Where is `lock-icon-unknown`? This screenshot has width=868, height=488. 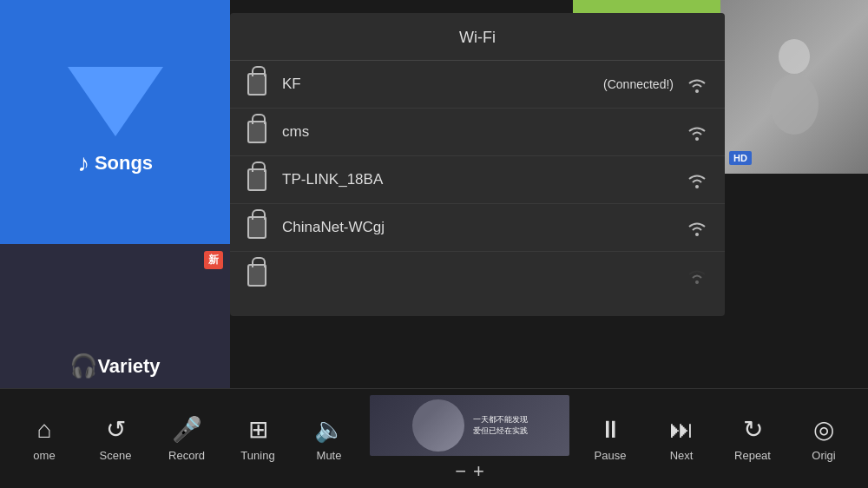
lock-icon-unknown is located at coordinates (257, 275).